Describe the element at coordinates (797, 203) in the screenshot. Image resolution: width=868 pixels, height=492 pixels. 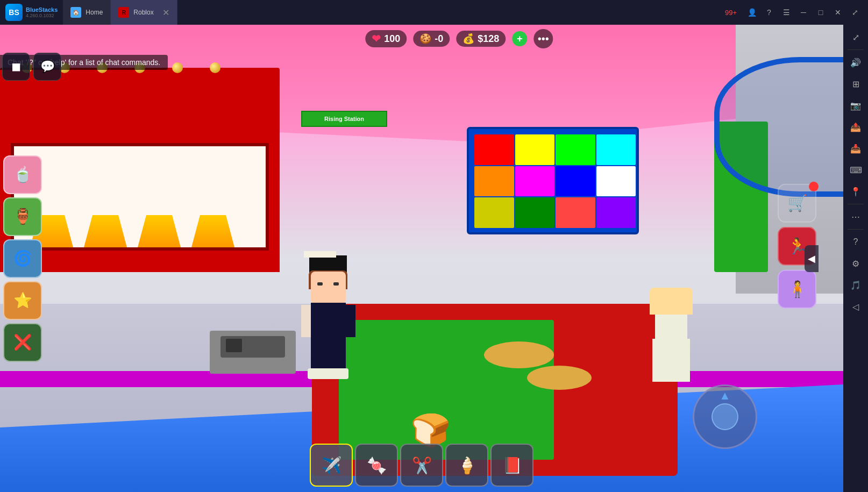
I see `shop-button: 🛒` at that location.